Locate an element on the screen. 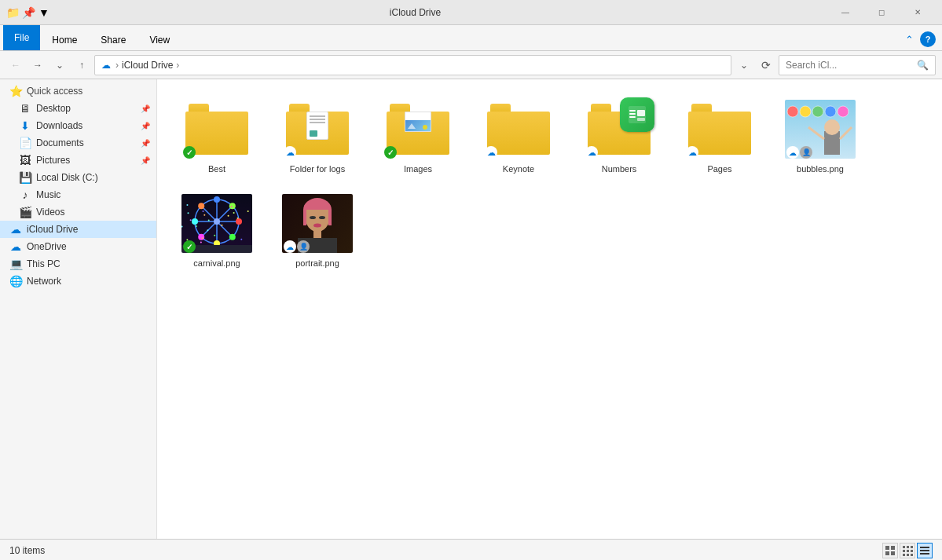 The image size is (942, 560). address-dropdown-button: ⌄ is located at coordinates (744, 65).